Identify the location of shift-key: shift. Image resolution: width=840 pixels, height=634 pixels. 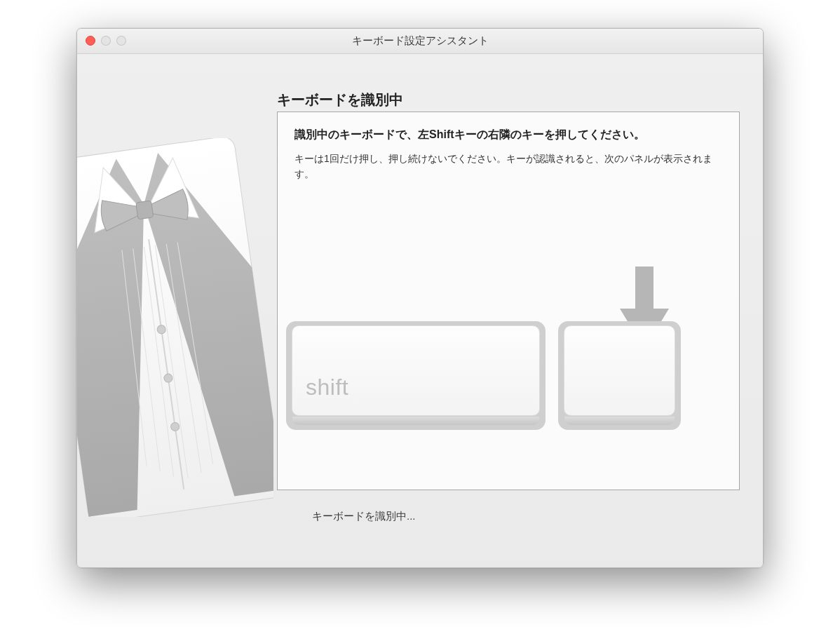
(416, 376).